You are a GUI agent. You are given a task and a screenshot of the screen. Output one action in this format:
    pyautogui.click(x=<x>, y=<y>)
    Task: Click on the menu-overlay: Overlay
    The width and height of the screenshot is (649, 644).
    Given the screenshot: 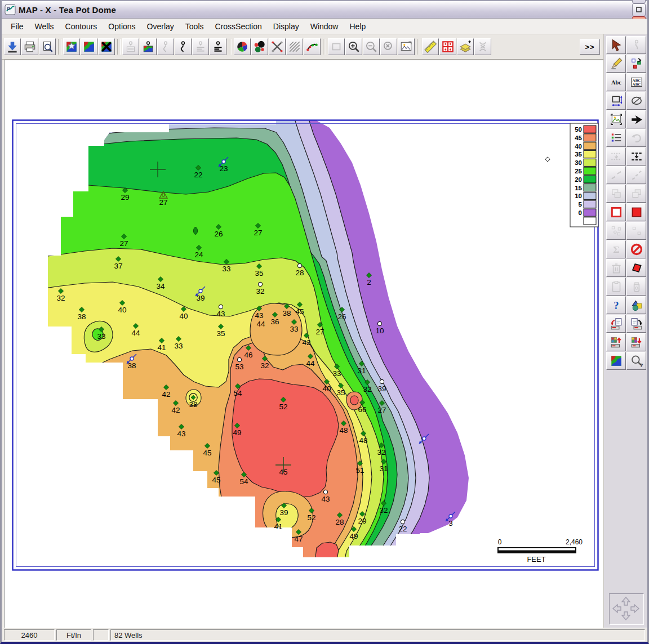 What is the action you would take?
    pyautogui.click(x=161, y=26)
    